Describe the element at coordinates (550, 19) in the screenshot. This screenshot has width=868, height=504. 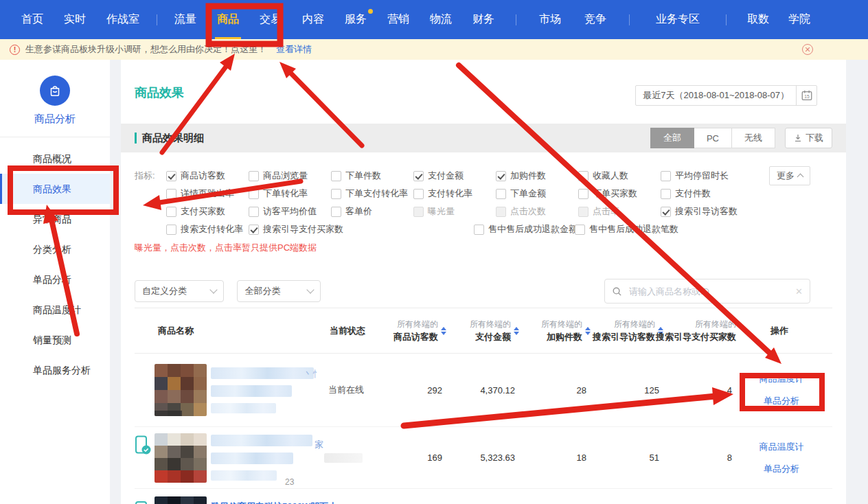
I see `nav-item-market: 市场` at that location.